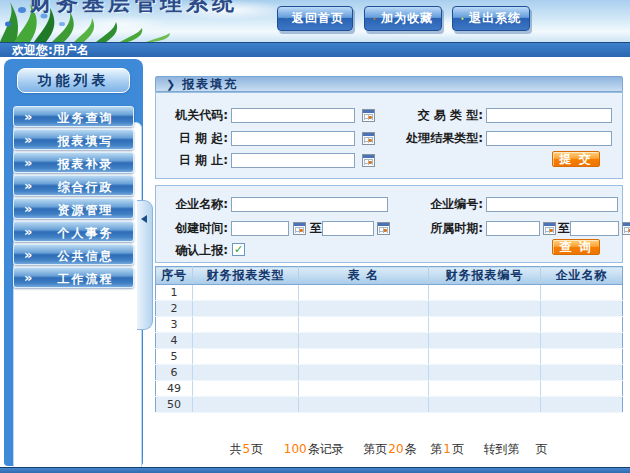 The width and height of the screenshot is (630, 473). Describe the element at coordinates (194, 250) in the screenshot. I see `confirm-report-label: 确认上报:` at that location.